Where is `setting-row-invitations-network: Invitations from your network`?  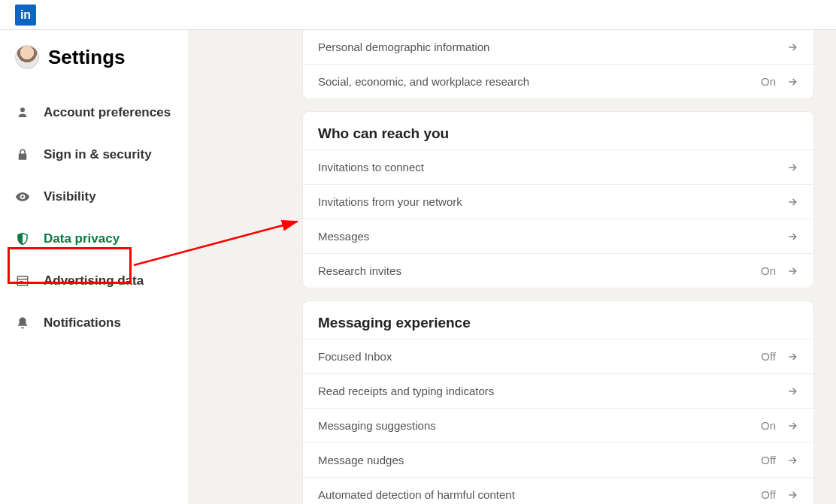
setting-row-invitations-network: Invitations from your network is located at coordinates (558, 201).